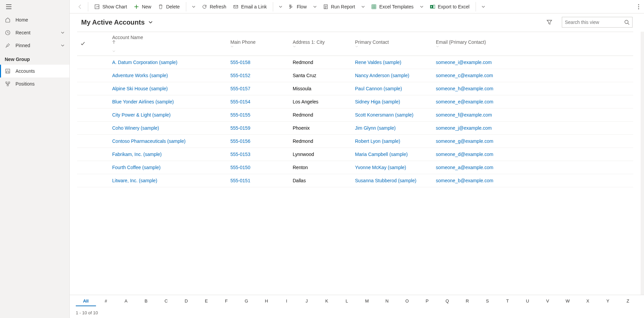 This screenshot has width=644, height=318. What do you see at coordinates (247, 301) in the screenshot?
I see `alpha-filter-g: G` at bounding box center [247, 301].